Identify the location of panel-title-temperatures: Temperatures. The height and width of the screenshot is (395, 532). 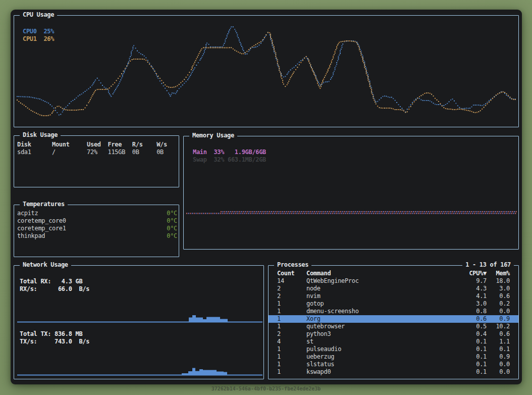
(43, 204).